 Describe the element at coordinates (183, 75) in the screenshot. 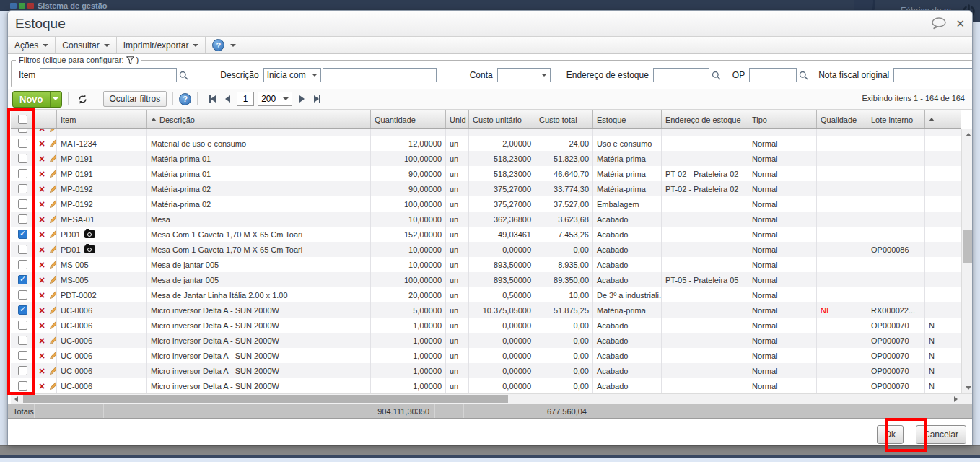

I see `item-search-icon` at that location.